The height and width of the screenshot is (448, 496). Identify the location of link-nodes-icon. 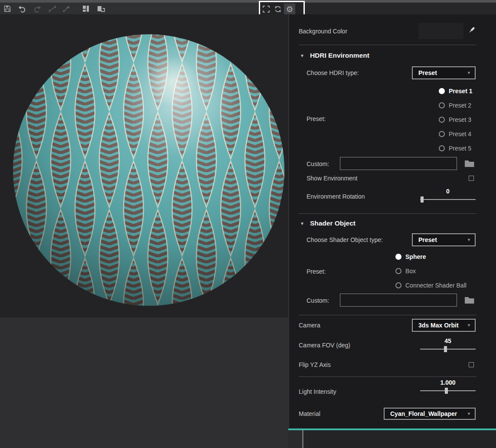
(52, 9).